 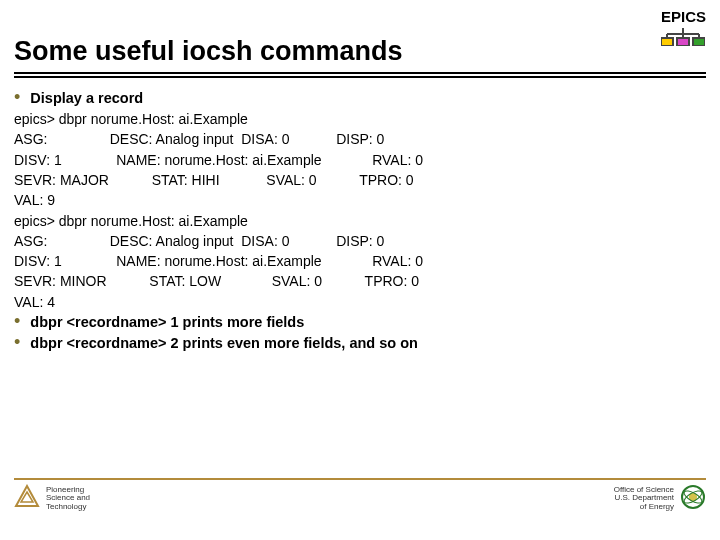 What do you see at coordinates (208, 52) in the screenshot?
I see `slide-title: Some useful iocsh commands` at bounding box center [208, 52].